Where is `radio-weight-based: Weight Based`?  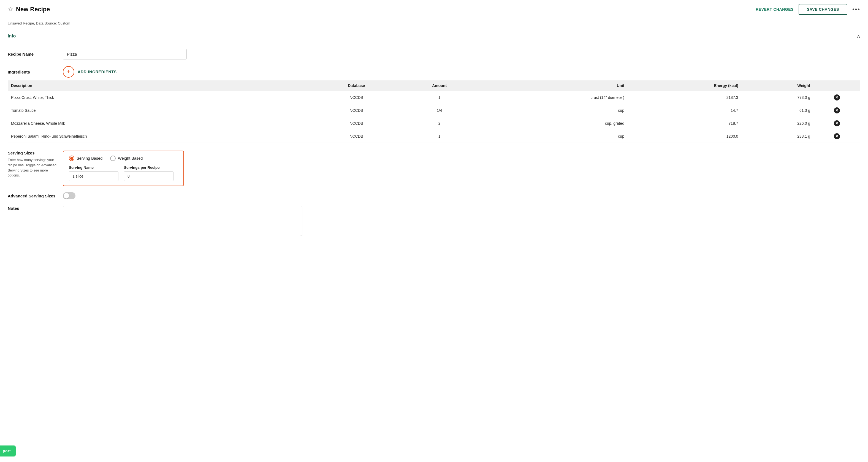 radio-weight-based: Weight Based is located at coordinates (126, 158).